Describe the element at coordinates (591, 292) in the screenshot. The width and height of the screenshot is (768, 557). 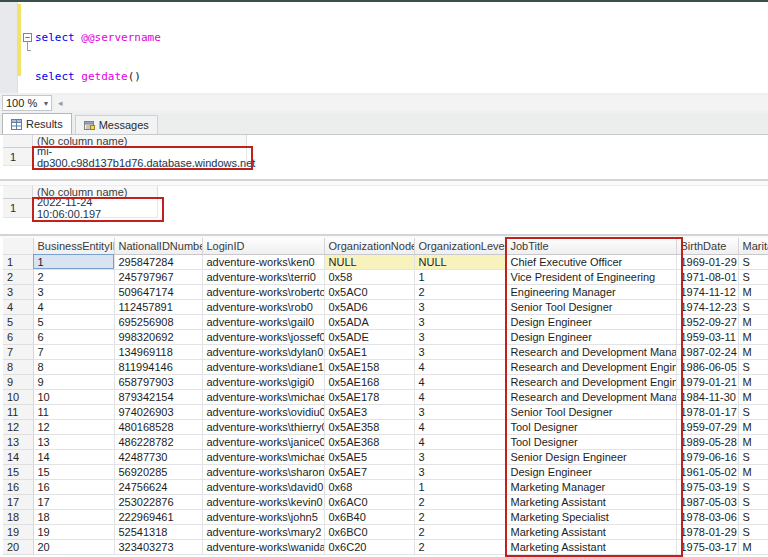
I see `cell-jobtitle: Engineering Manager` at that location.